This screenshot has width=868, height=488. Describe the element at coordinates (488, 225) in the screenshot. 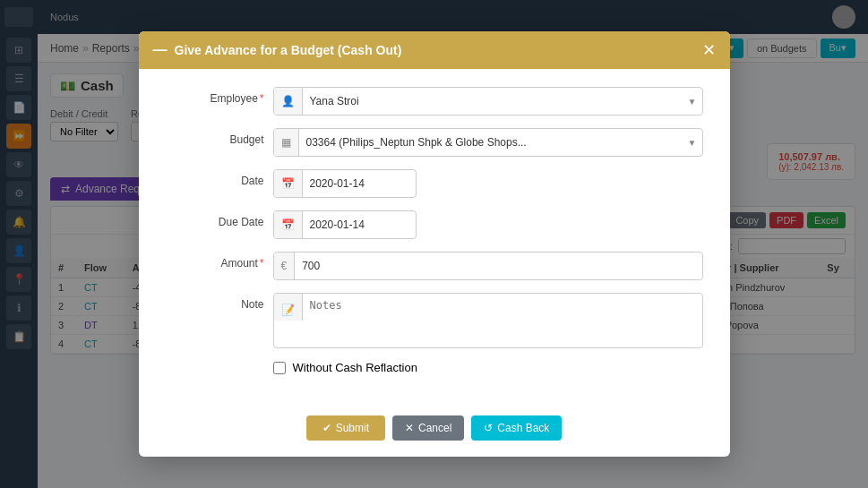

I see `due-date-control: 📅` at that location.